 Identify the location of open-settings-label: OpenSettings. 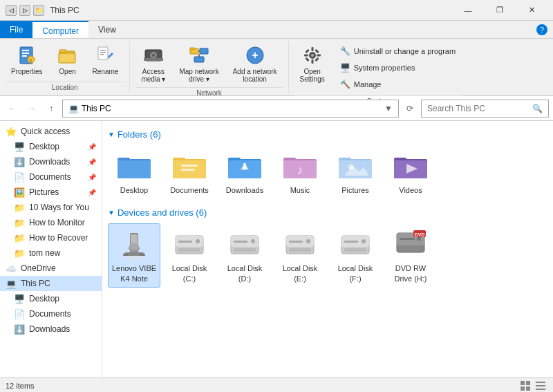
(312, 75).